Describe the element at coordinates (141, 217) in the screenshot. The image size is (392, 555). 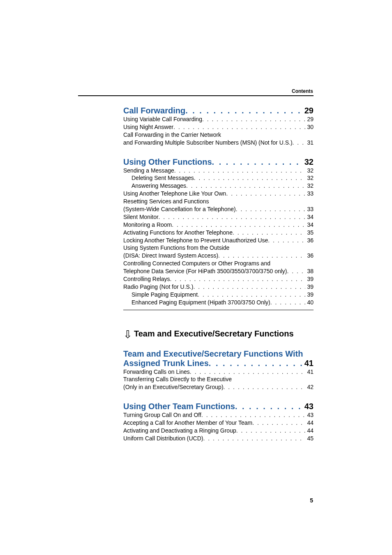
I see `entry-title: Silent Monitor` at that location.